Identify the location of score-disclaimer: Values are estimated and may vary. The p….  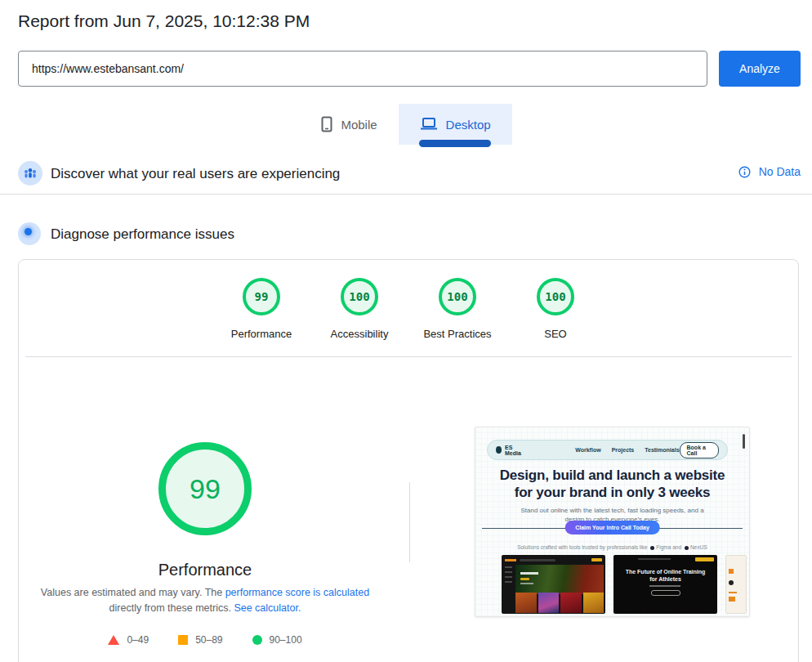
(205, 601).